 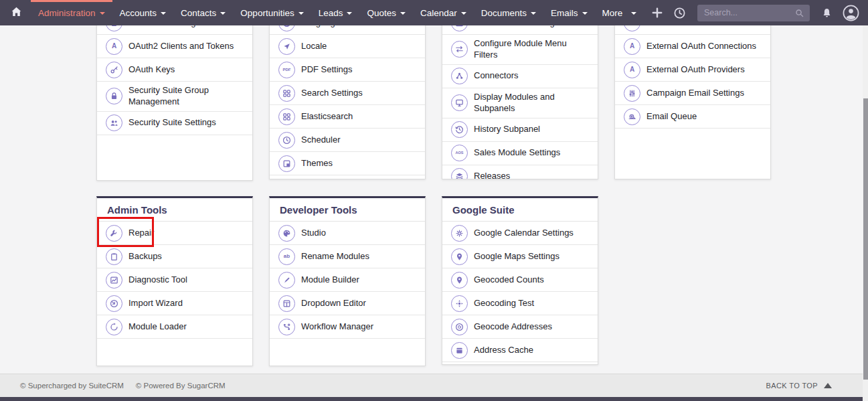 What do you see at coordinates (286, 47) in the screenshot?
I see `navigation-icon` at bounding box center [286, 47].